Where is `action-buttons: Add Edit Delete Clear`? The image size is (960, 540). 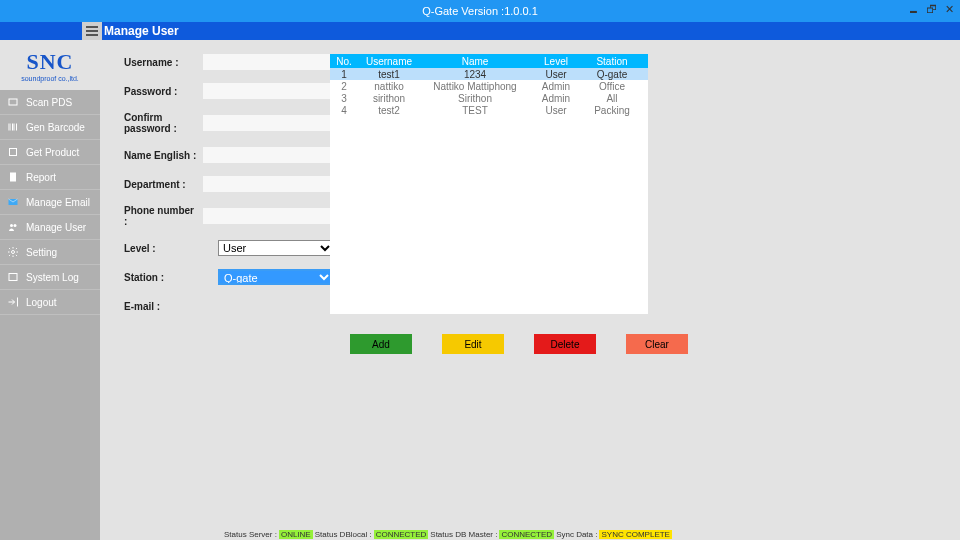
action-buttons: Add Edit Delete Clear is located at coordinates (519, 344).